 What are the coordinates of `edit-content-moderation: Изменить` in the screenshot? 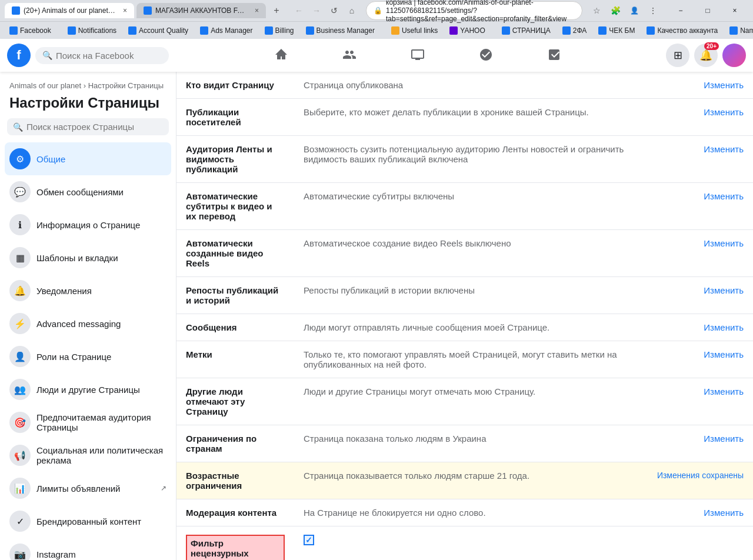 It's located at (724, 513).